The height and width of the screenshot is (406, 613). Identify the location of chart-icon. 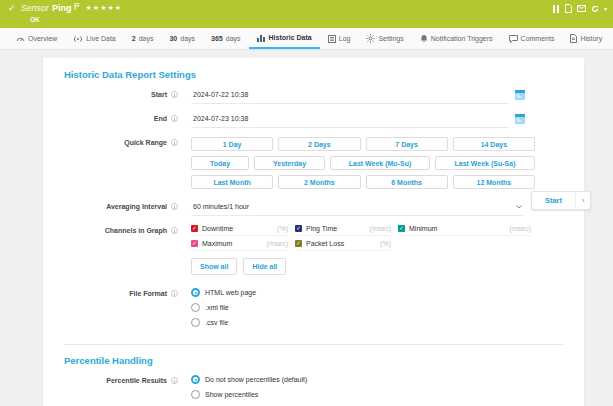
(262, 38).